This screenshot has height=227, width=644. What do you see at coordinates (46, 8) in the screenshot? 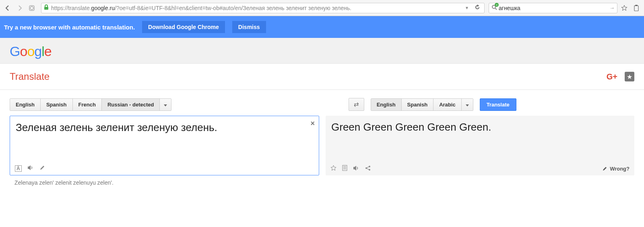
I see `lock-icon` at bounding box center [46, 8].